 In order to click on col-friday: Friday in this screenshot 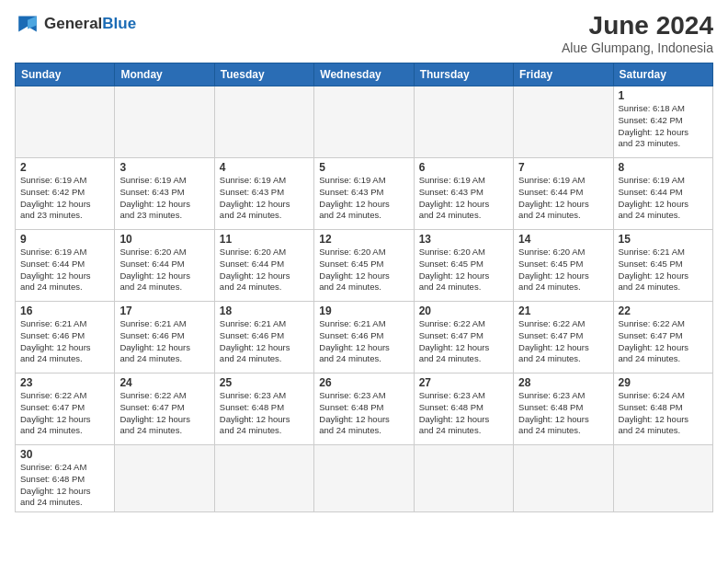, I will do `click(563, 75)`.